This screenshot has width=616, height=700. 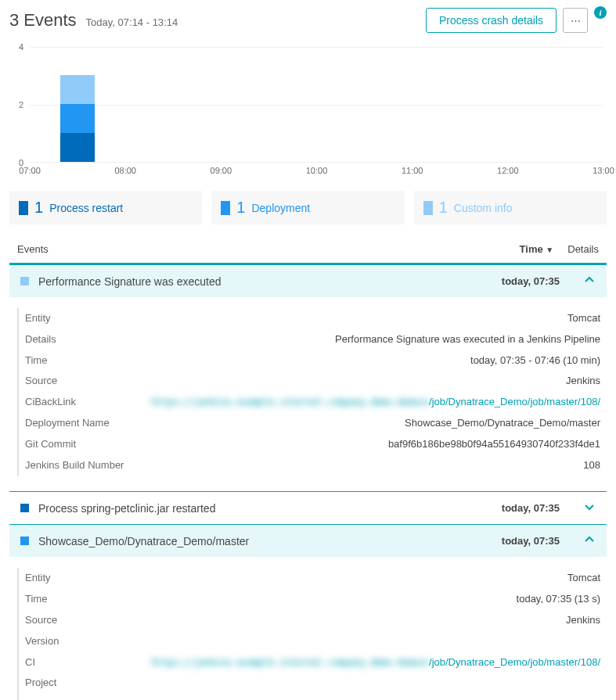 I want to click on detail-row: CIhttps://jenkins.example.internal.compa…, so click(x=310, y=663).